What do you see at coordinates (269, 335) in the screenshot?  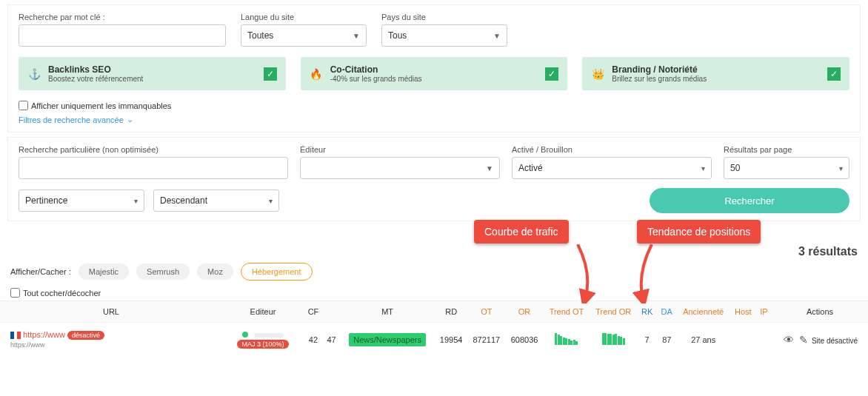 I see `editor-bar-icon` at bounding box center [269, 335].